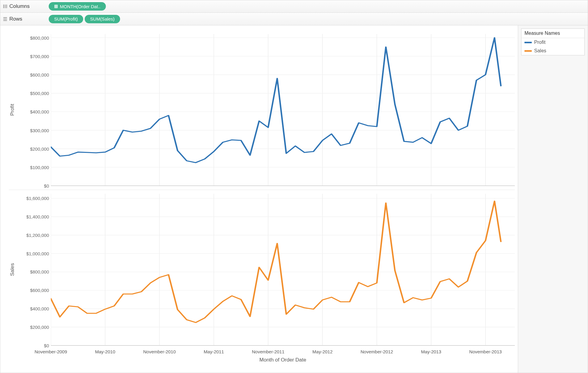  I want to click on pill-sum-sales-: SUM(Sales), so click(102, 19).